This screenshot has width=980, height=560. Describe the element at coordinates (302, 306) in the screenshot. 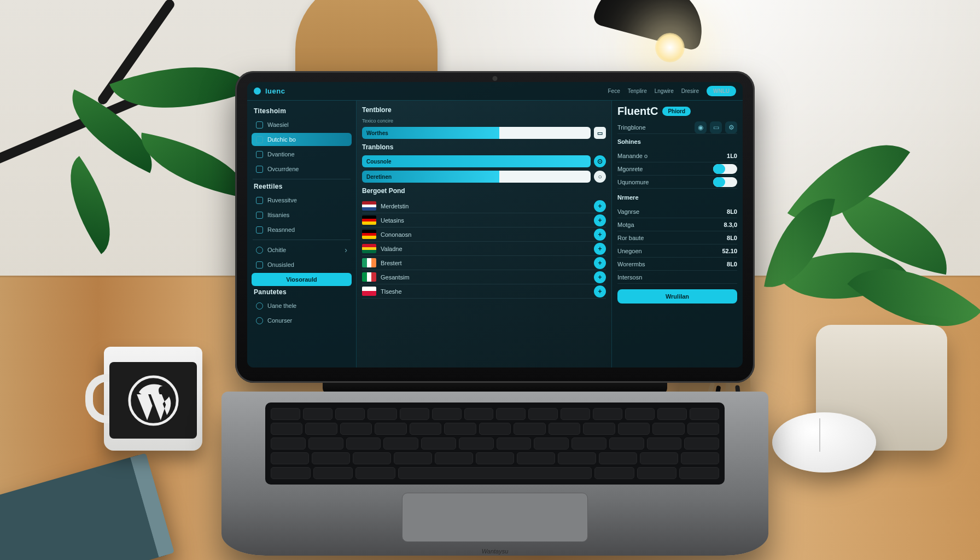

I see `sidebar-item: Uane thele` at that location.